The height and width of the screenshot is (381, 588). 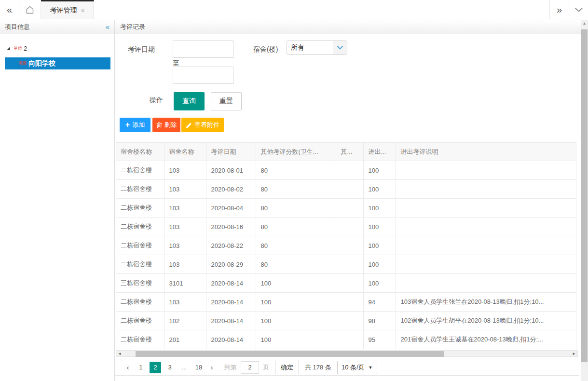 What do you see at coordinates (120, 354) in the screenshot?
I see `scroll-left-arrow-icon: ◄` at bounding box center [120, 354].